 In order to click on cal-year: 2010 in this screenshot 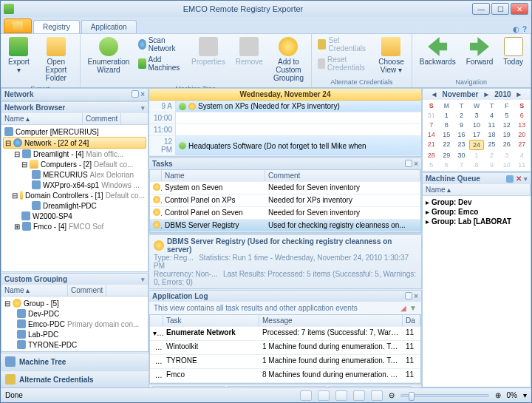, I will do `click(502, 95)`.